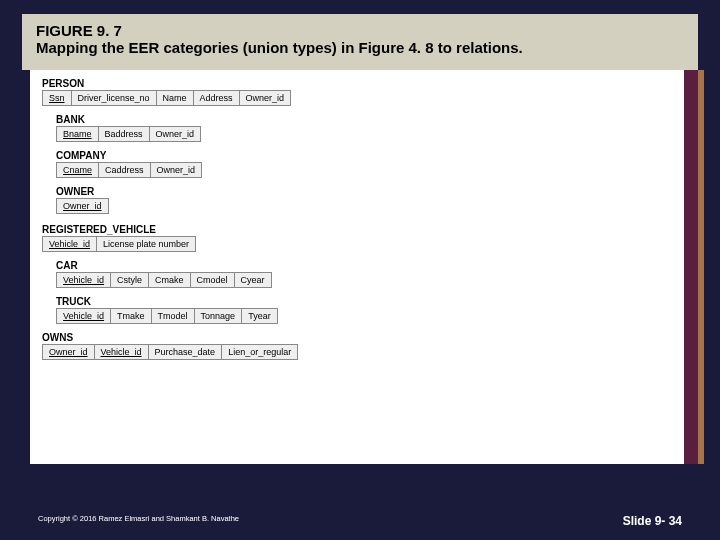 The image size is (720, 540). Describe the element at coordinates (119, 244) in the screenshot. I see `relation-table: Vehicle_id License plate number` at that location.